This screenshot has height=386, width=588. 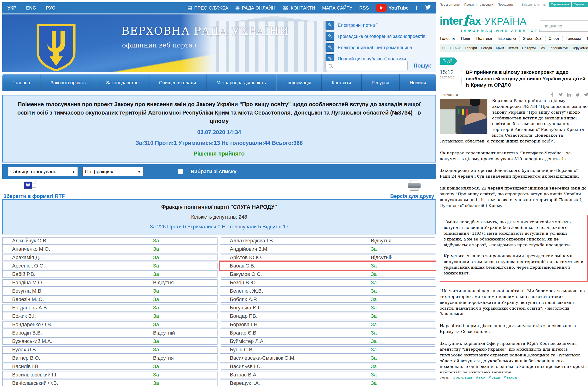 What do you see at coordinates (110, 308) in the screenshot?
I see `vote-row: Богданець А.В.За` at bounding box center [110, 308].